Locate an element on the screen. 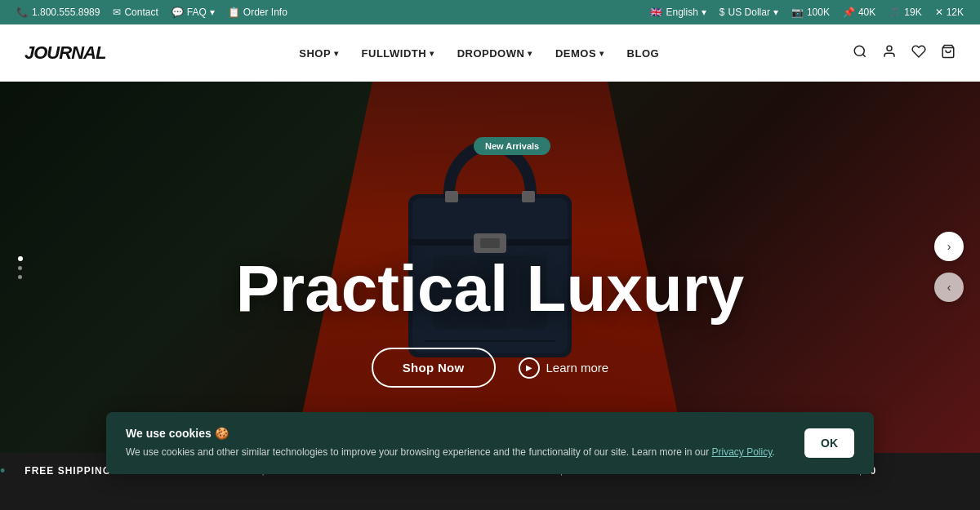 The height and width of the screenshot is (510, 980). twitter-count: ✕ 12K is located at coordinates (949, 12).